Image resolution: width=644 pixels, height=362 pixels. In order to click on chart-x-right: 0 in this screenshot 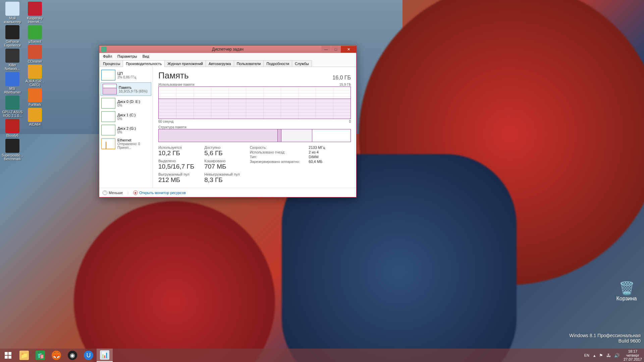, I will do `click(350, 121)`.